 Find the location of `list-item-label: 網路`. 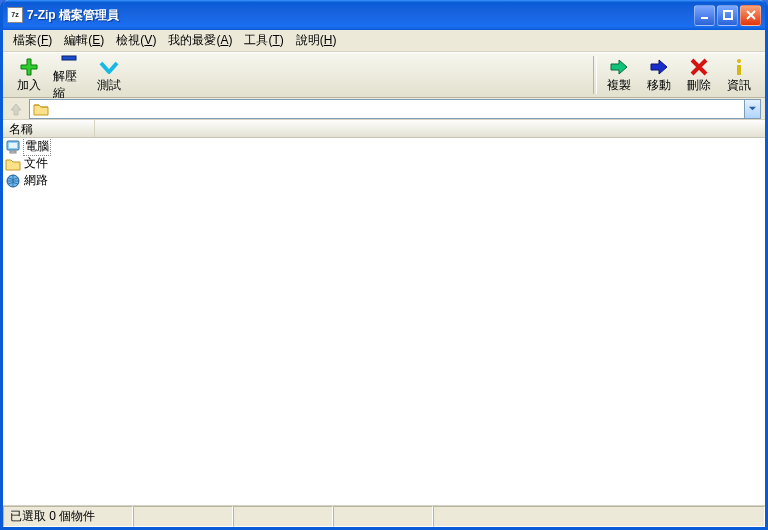

list-item-label: 網路 is located at coordinates (36, 180).